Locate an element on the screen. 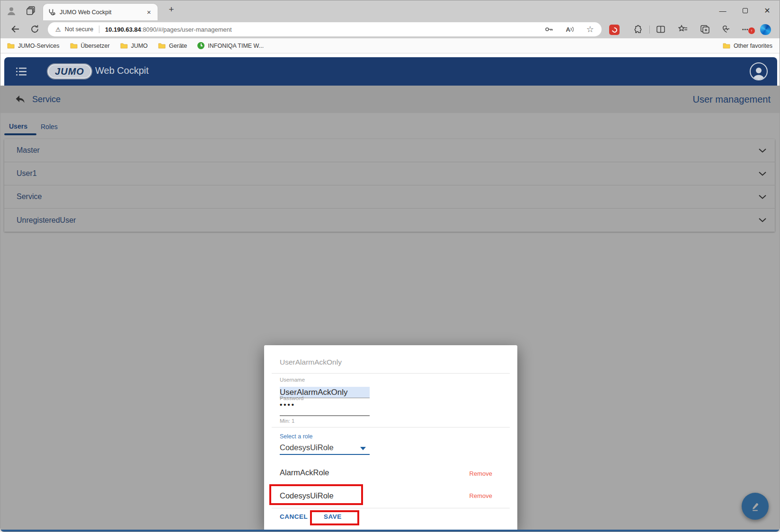 Image resolution: width=780 pixels, height=532 pixels. user-avatar-icon is located at coordinates (759, 71).